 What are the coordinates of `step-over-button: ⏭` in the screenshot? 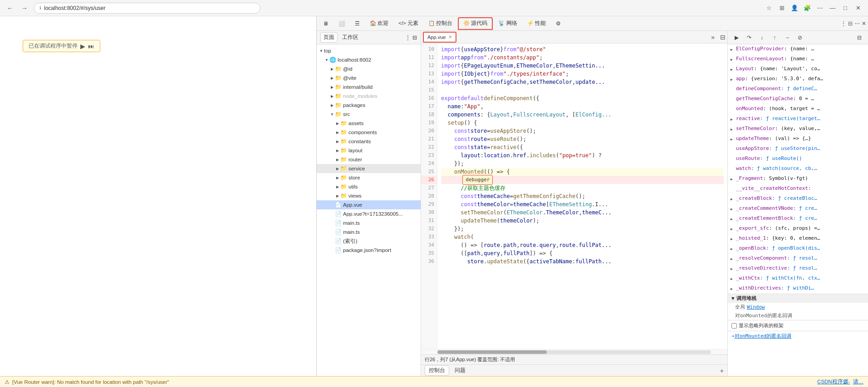 It's located at (91, 46).